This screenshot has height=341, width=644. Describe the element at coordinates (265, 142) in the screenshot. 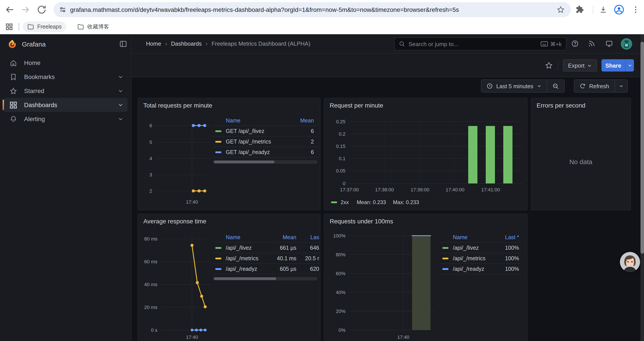

I see `legend-row: GET /api/_/metrics 2` at that location.